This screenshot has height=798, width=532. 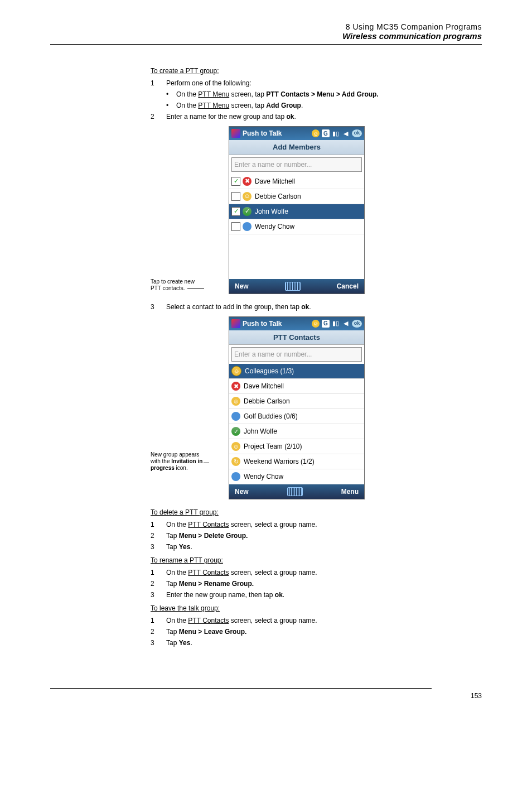 I want to click on contact-row: ✓ John Wolfe, so click(x=297, y=432).